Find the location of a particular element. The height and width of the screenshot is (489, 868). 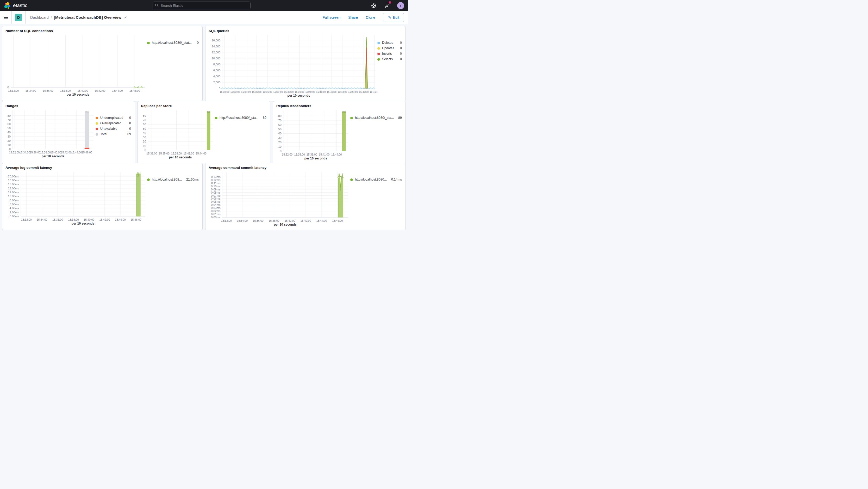

legend-label: Inserts is located at coordinates (387, 54).